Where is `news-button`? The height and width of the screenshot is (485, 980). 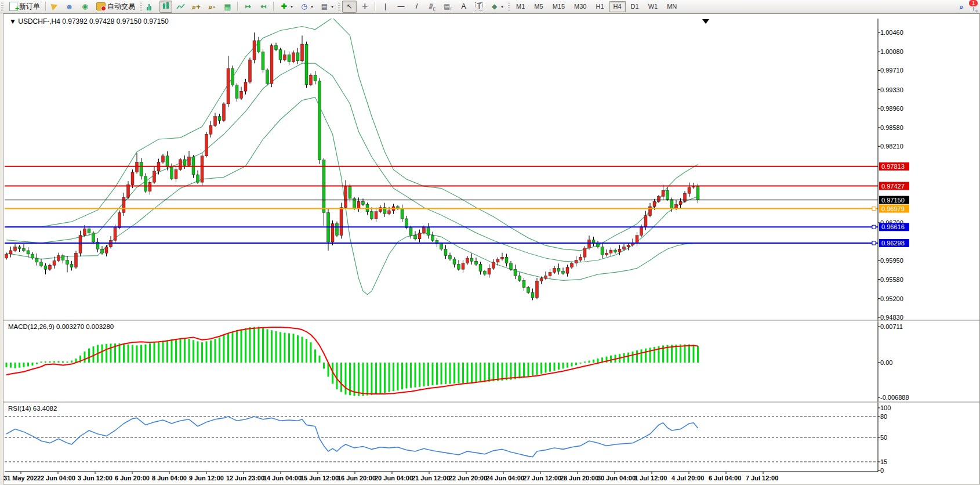
news-button is located at coordinates (55, 7).